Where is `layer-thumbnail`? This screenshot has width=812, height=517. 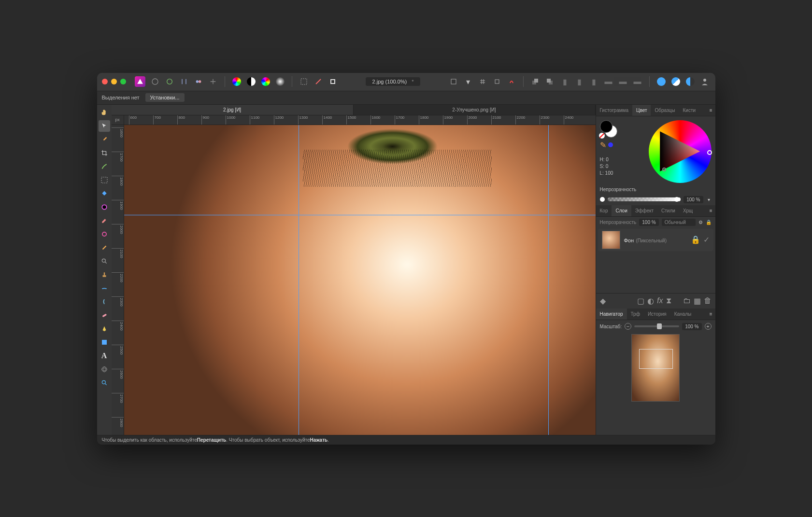
layer-thumbnail is located at coordinates (611, 240).